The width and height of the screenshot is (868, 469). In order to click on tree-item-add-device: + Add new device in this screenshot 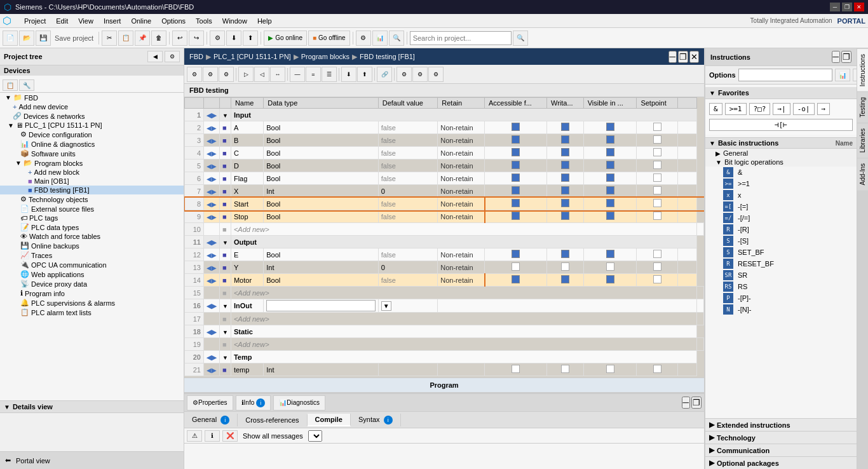, I will do `click(92, 107)`.